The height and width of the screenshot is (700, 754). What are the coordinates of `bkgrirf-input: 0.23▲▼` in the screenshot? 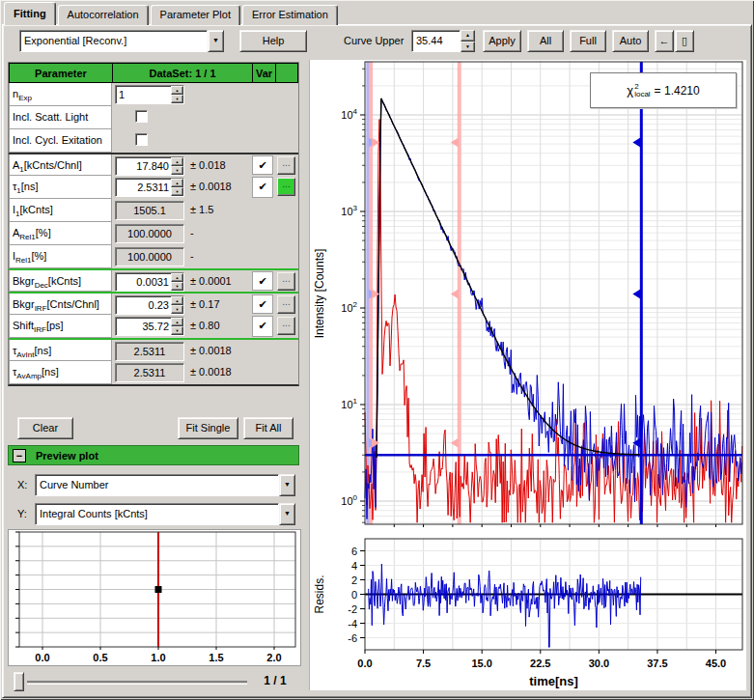 It's located at (150, 305).